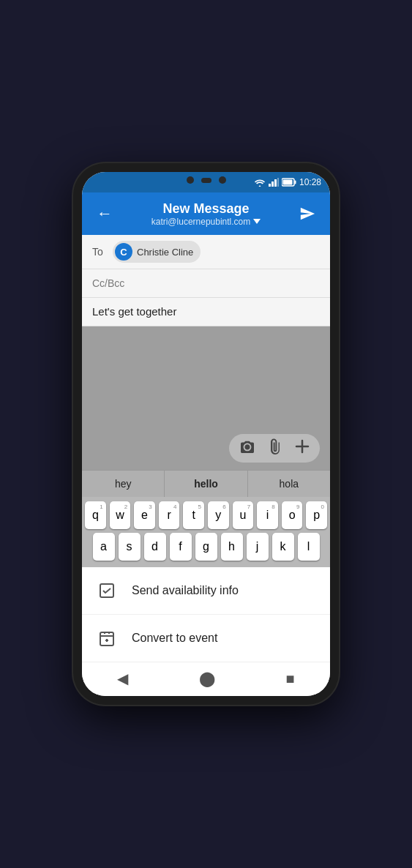  I want to click on send-availability-label: Send availability info, so click(185, 591).